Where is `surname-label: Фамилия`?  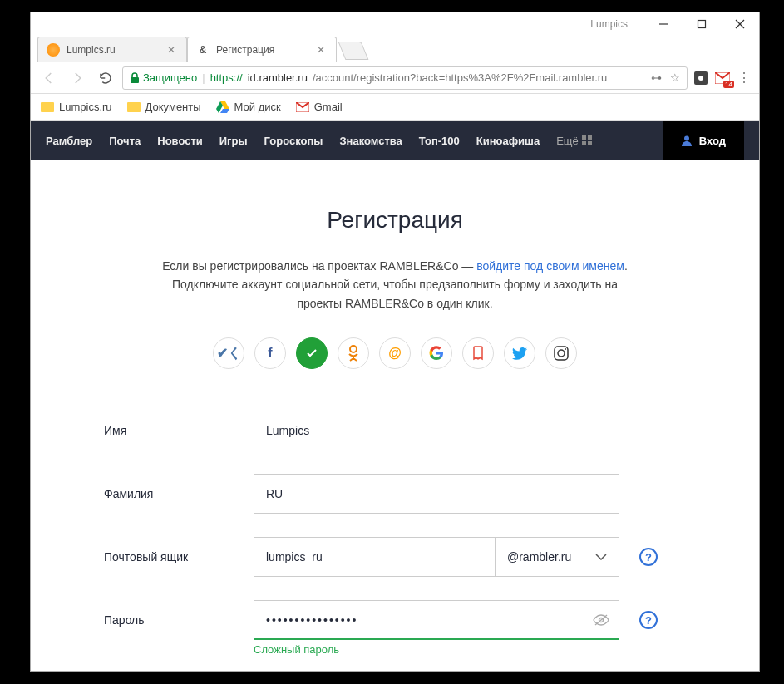
surname-label: Фамилия is located at coordinates (179, 494).